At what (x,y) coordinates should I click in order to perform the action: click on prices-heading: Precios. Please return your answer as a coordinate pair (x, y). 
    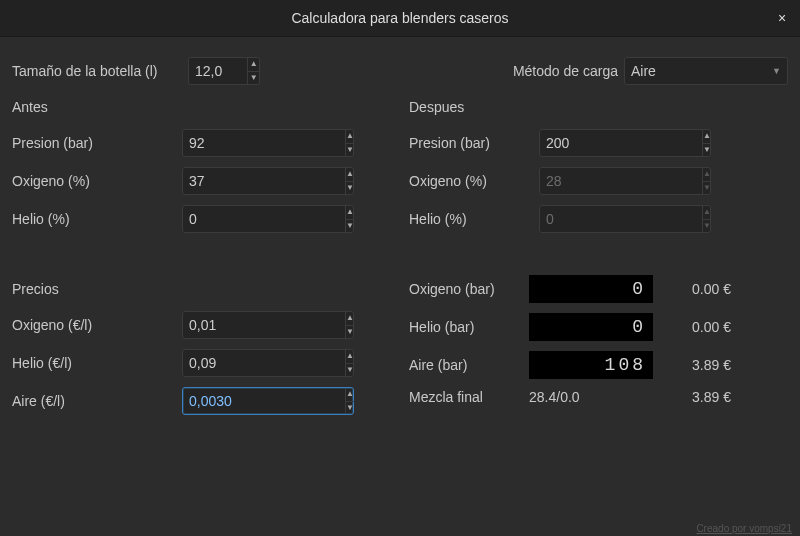
    Looking at the image, I should click on (198, 289).